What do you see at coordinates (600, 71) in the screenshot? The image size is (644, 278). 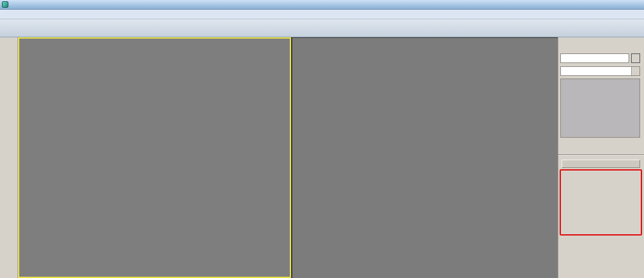 I see `modifier-list-dropdown` at bounding box center [600, 71].